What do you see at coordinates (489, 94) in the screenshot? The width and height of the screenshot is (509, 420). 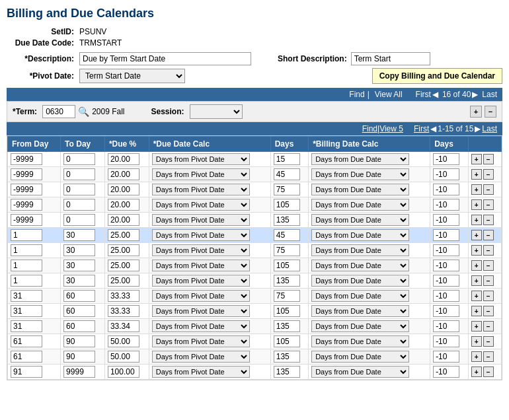 I see `last-link: Last` at bounding box center [489, 94].